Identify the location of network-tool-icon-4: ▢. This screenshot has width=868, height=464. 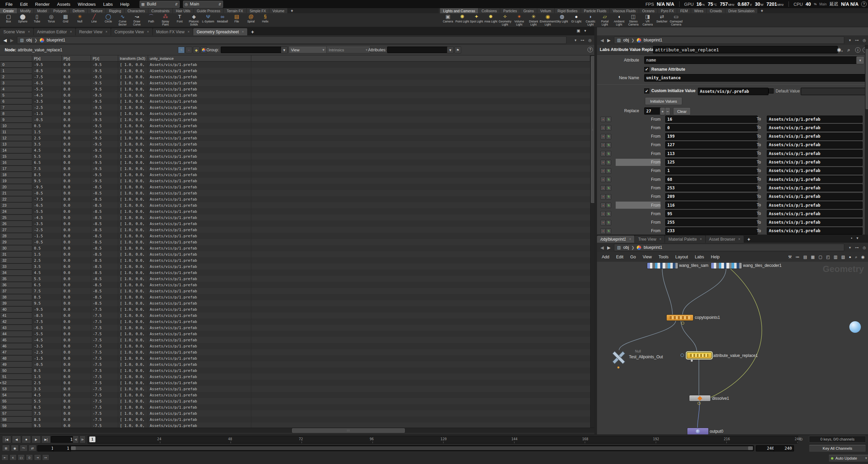
(820, 257).